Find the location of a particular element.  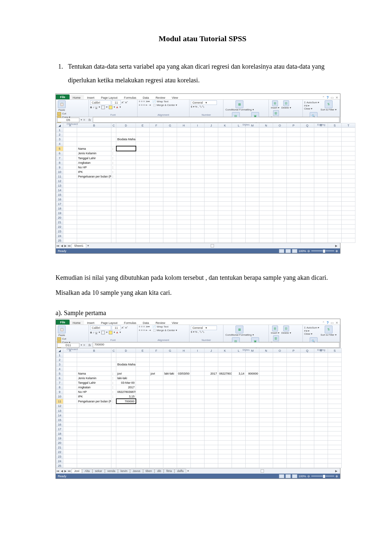

cell-E16 is located at coordinates (143, 425).